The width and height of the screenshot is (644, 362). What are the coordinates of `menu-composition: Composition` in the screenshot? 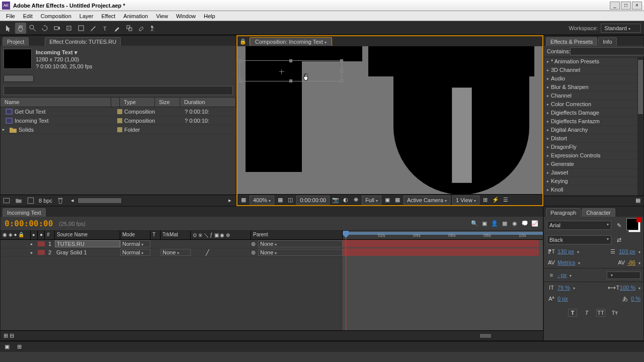 It's located at (56, 16).